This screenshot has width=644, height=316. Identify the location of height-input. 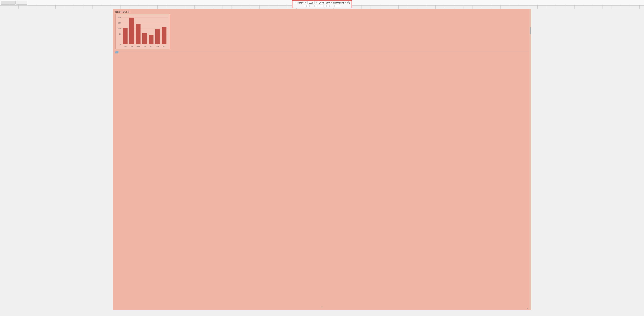
(322, 3).